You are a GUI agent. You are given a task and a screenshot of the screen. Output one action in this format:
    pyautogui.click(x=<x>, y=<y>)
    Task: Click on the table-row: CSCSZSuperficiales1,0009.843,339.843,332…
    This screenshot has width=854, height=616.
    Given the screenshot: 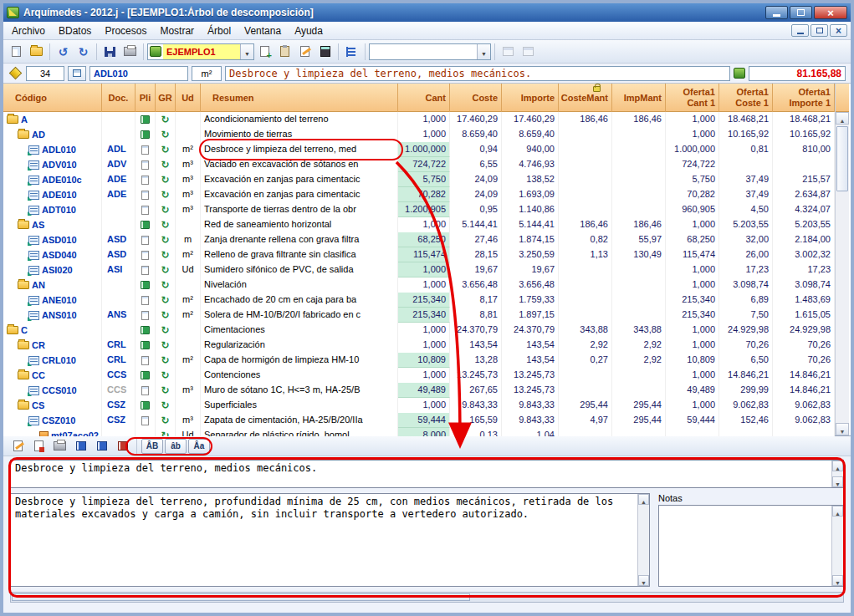 What is the action you would take?
    pyautogui.click(x=419, y=405)
    